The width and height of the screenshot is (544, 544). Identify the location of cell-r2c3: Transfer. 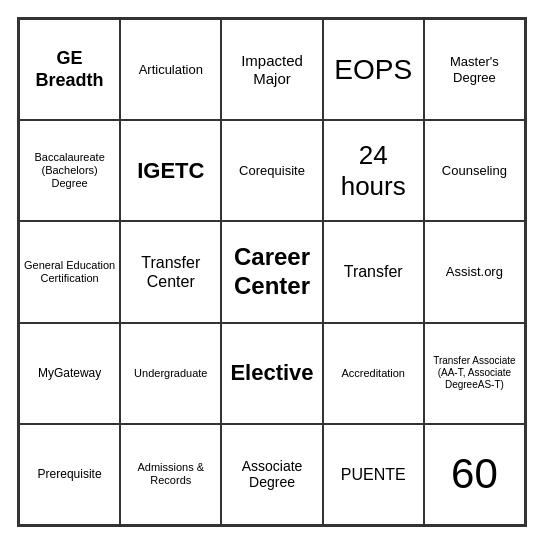
(374, 272).